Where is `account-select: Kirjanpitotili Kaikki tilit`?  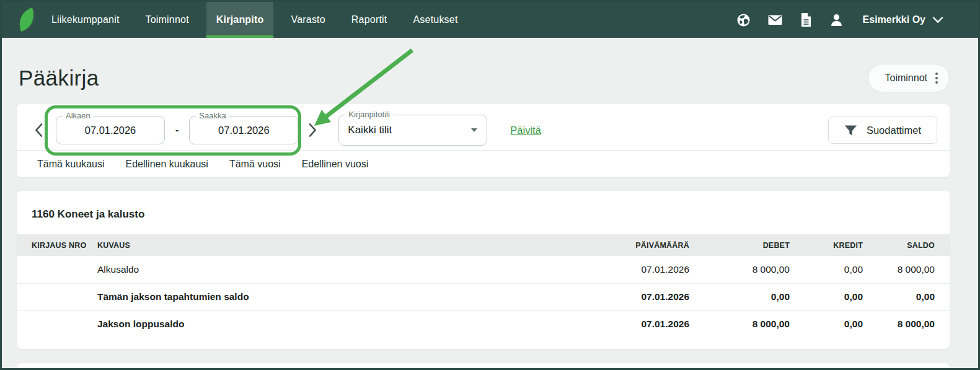 account-select: Kirjanpitotili Kaikki tilit is located at coordinates (413, 130).